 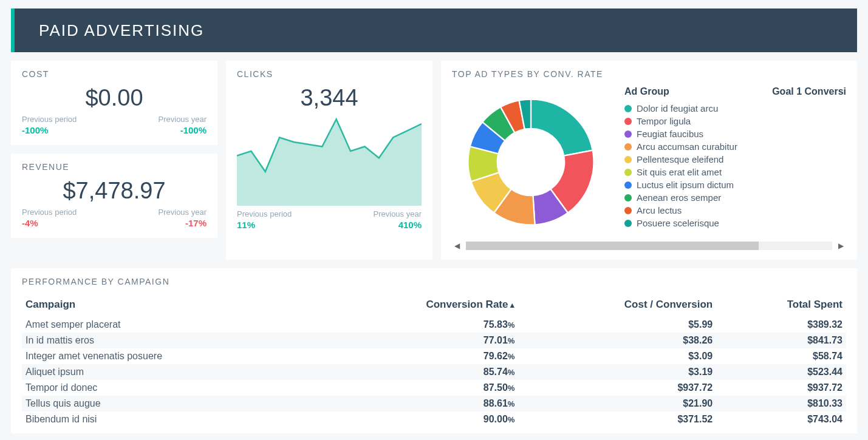 What do you see at coordinates (182, 212) in the screenshot?
I see `revenue-prev-year-label: Previous year` at bounding box center [182, 212].